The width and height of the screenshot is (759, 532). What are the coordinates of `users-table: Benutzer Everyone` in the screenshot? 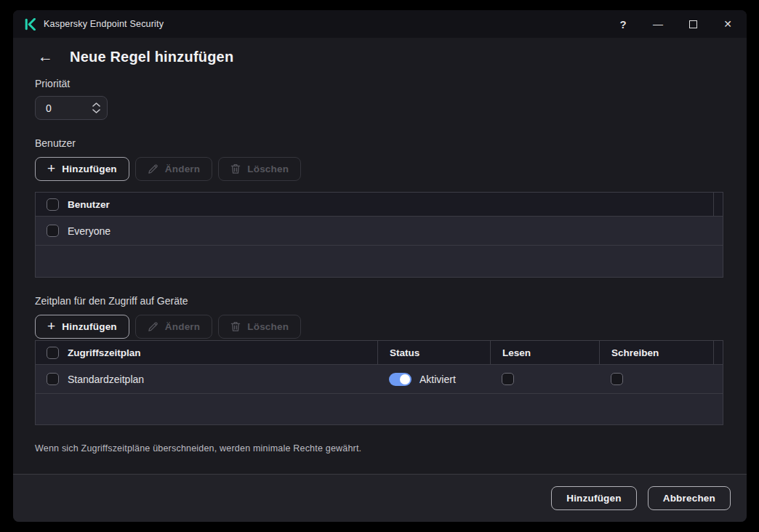 It's located at (380, 235).